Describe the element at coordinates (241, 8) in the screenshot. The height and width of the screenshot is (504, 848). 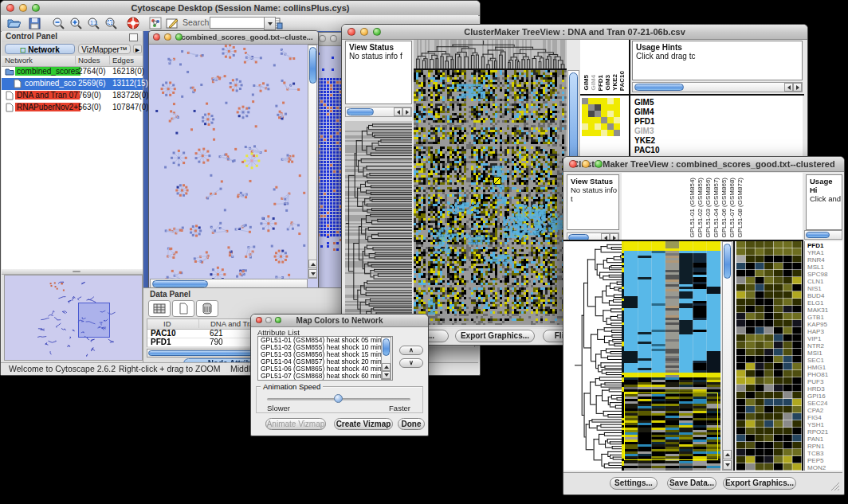
I see `main-titlebar: Cytoscape Desktop (Session Name: collins…` at that location.